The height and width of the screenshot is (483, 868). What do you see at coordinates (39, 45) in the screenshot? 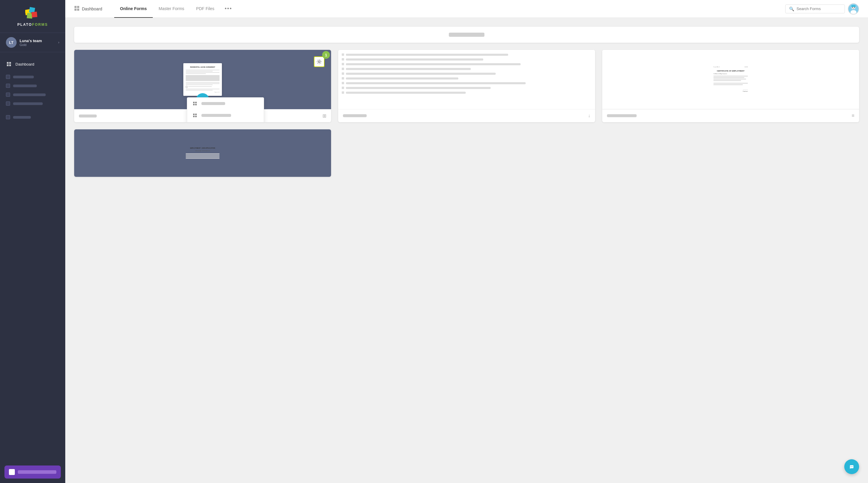
I see `team-plan: Gold` at bounding box center [39, 45].